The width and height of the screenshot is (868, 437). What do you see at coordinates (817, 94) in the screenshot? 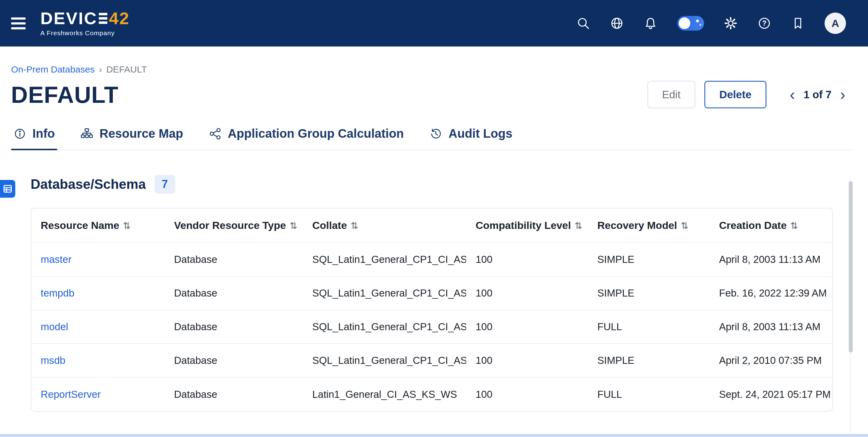
I see `pagination-label: 1 of 7` at bounding box center [817, 94].